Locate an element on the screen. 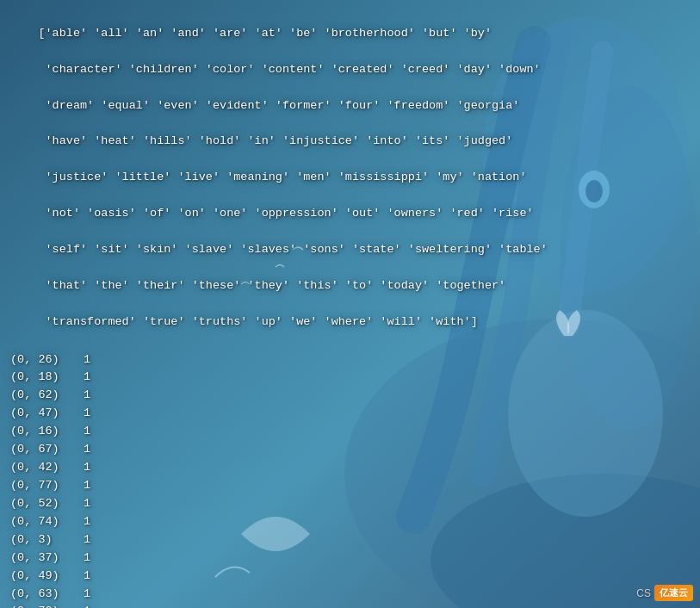 The image size is (700, 608). table-row: (0, 45) 1 is located at coordinates (350, 505).